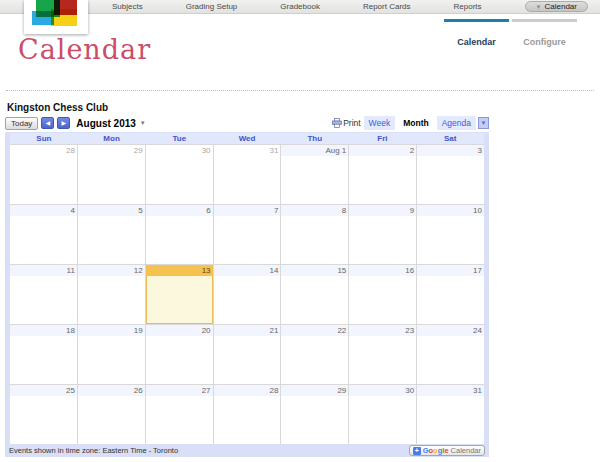  I want to click on nav-gradebook: Gradebook, so click(300, 6).